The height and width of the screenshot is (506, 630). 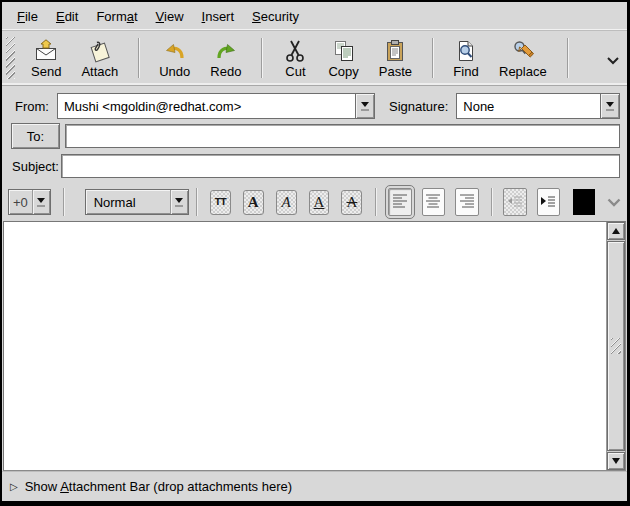 I want to click on signature-select: None, so click(x=538, y=106).